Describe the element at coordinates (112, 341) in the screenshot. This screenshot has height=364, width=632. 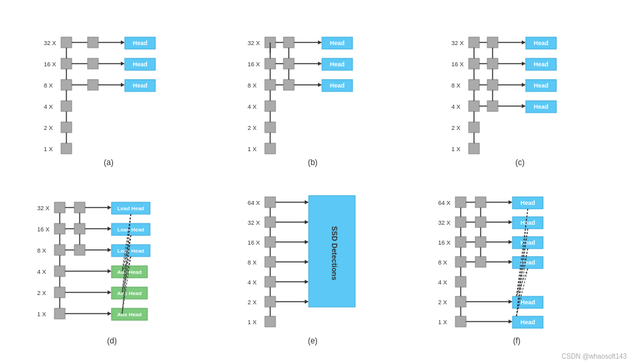
I see `diagram-d-label: (d)` at that location.